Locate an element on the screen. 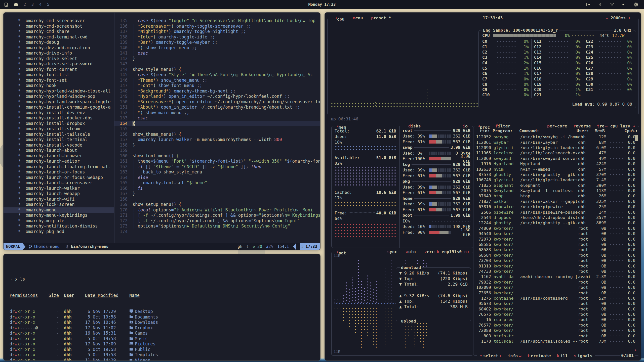 Image resolution: width=644 pixels, height=362 pixels. process-row: 111965localsea/usr/lib/localsearch-exdhh… is located at coordinates (556, 153).